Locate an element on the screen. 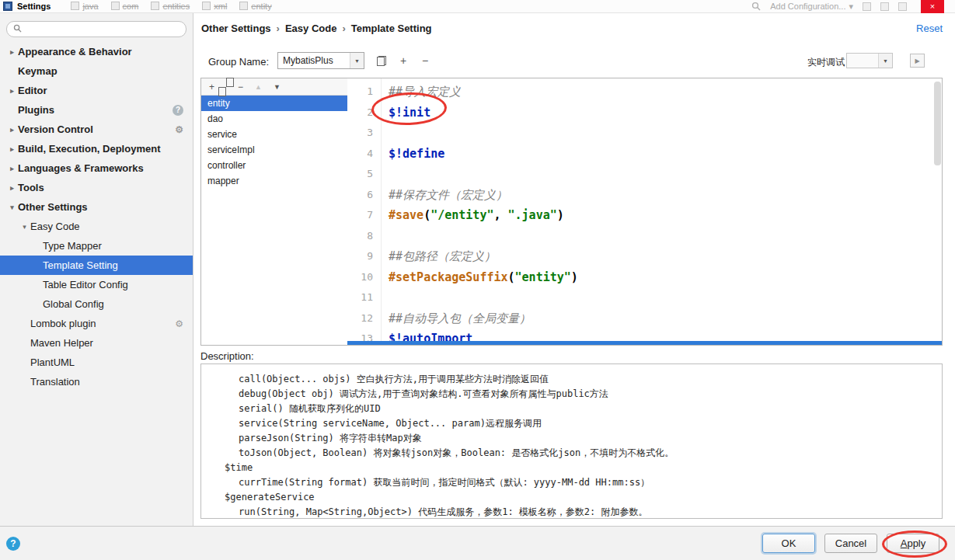  title-bar: Settings javacomentitiesxmlentity Add Co… is located at coordinates (477, 6).